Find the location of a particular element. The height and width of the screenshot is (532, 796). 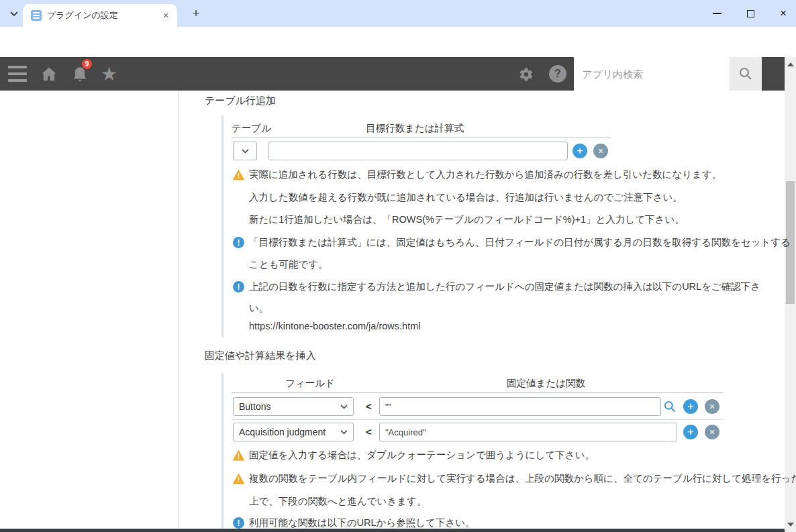

browser-toolbar: pandafirm.cybozu.com/k/admin/app/1838/pl… is located at coordinates (398, 42).